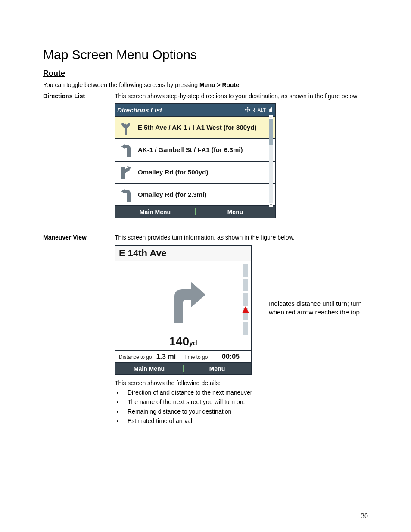 The image size is (411, 532). Describe the element at coordinates (246, 300) in the screenshot. I see `turn-progress-bar` at that location.